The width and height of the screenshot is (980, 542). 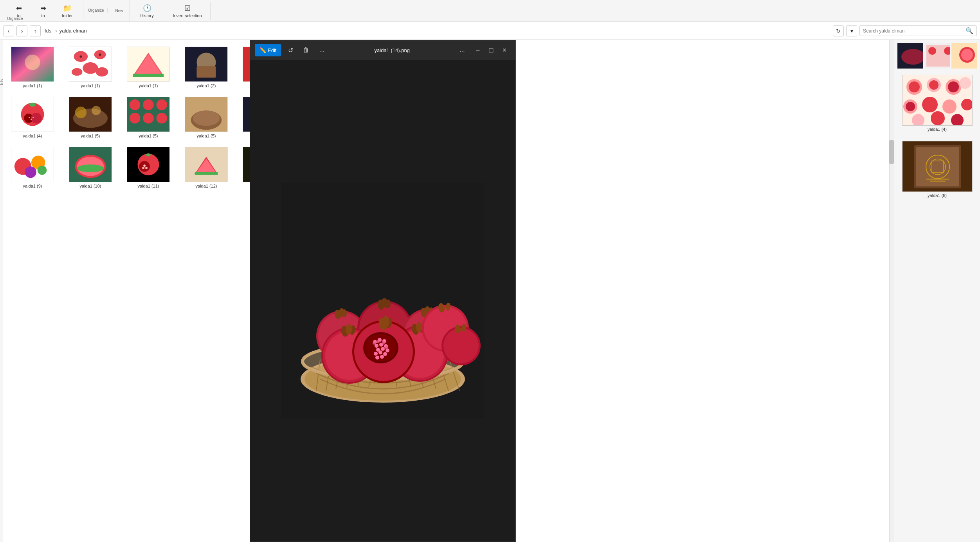 What do you see at coordinates (478, 50) in the screenshot?
I see `minimize-button: −` at bounding box center [478, 50].